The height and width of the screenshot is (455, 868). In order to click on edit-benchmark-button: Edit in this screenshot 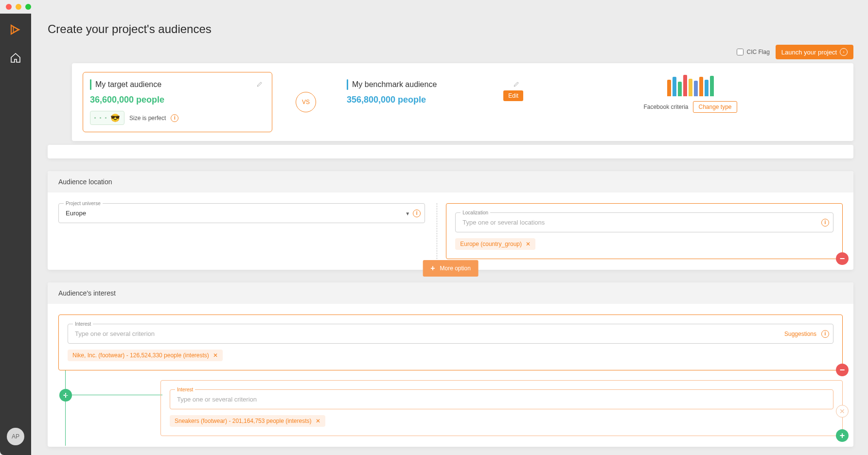, I will do `click(514, 96)`.